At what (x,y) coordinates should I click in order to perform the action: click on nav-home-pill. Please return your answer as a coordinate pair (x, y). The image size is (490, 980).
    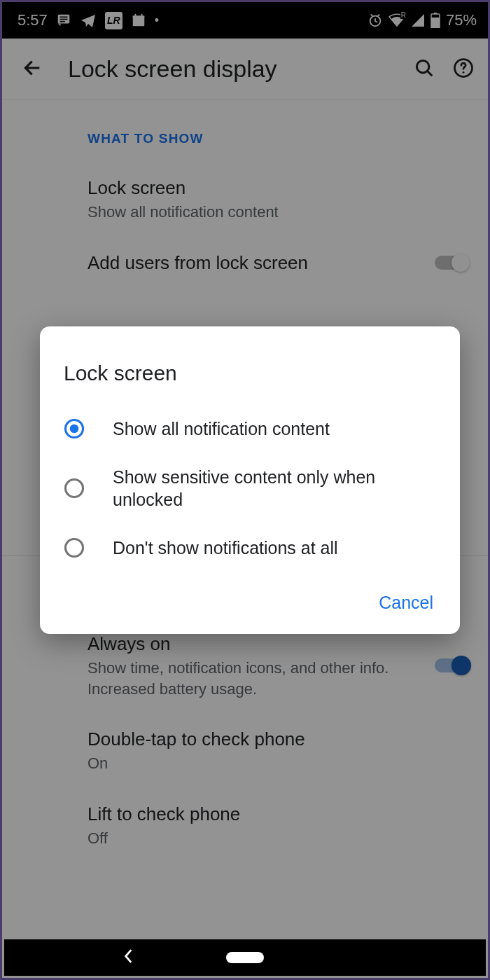
    Looking at the image, I should click on (245, 958).